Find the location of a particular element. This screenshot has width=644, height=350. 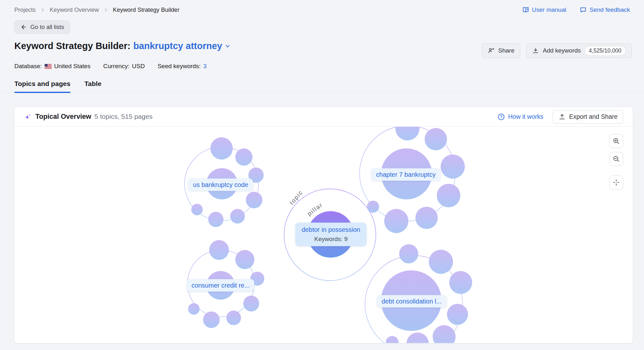

database-meta: Database: United States is located at coordinates (52, 66).